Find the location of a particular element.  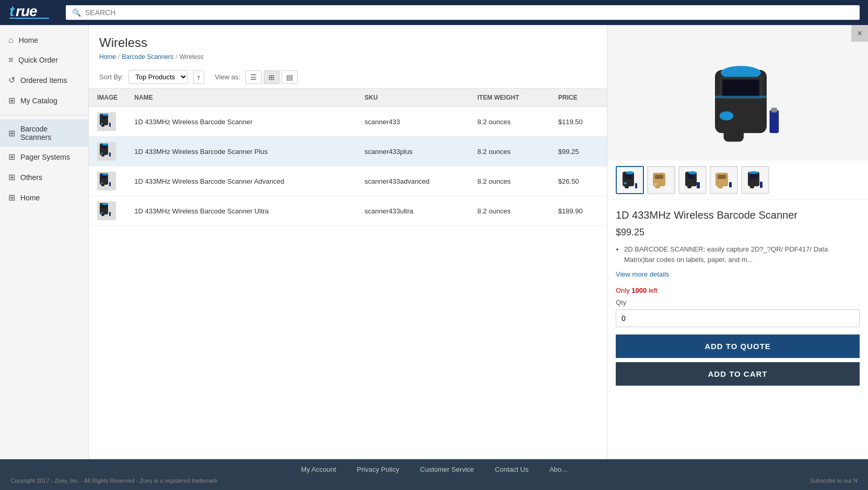

svg-text: rue is located at coordinates (26, 11).